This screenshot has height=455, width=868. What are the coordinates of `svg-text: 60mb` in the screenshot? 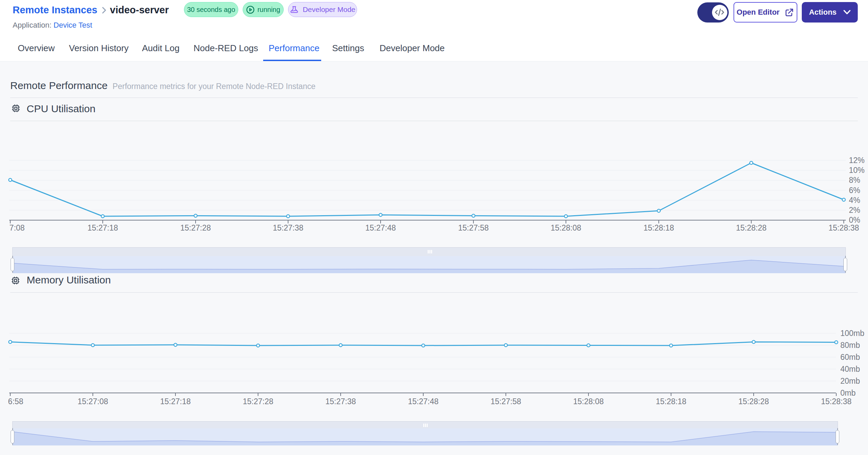 It's located at (850, 357).